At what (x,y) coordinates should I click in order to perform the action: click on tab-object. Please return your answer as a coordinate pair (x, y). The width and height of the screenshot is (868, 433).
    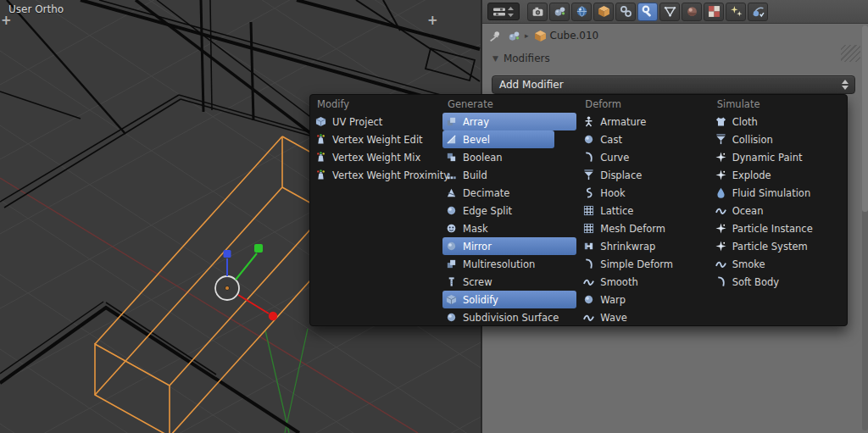
    Looking at the image, I should click on (604, 12).